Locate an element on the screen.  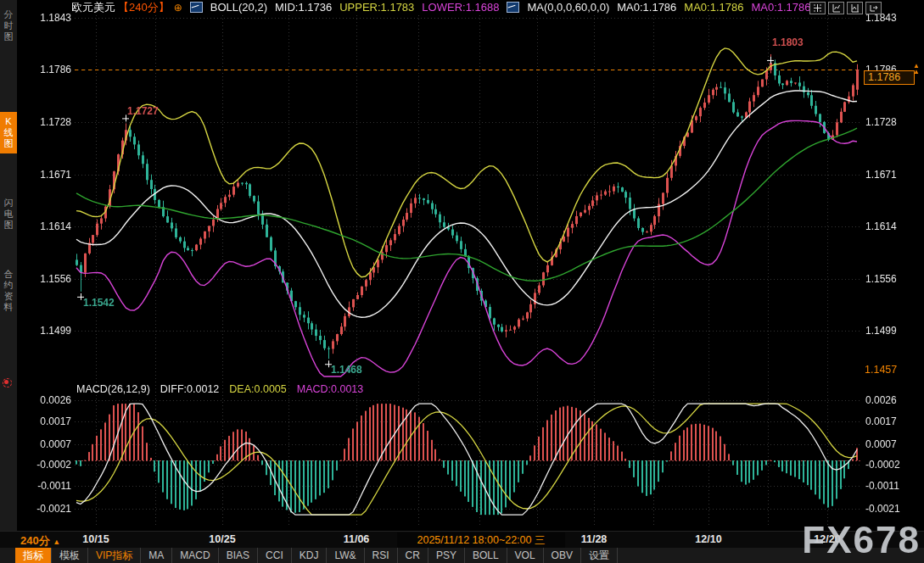
axis-label: 1.1786 is located at coordinates (46, 70).